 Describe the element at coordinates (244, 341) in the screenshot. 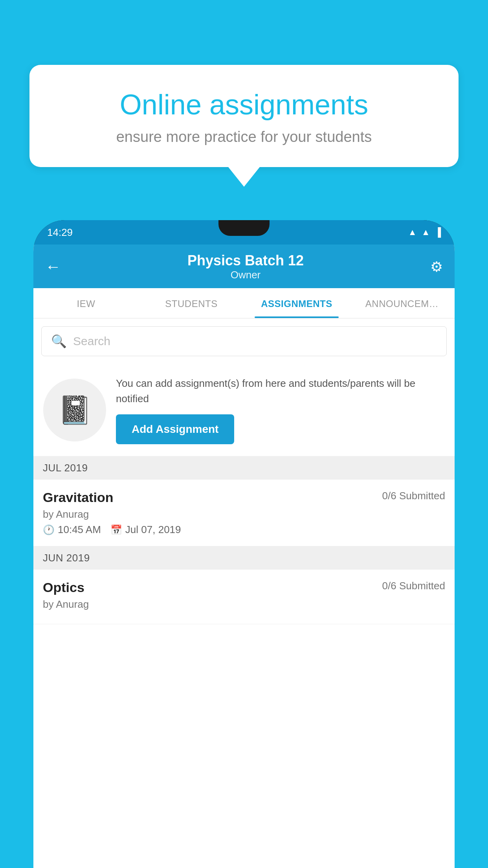

I see `search-container: 🔍 Search` at that location.